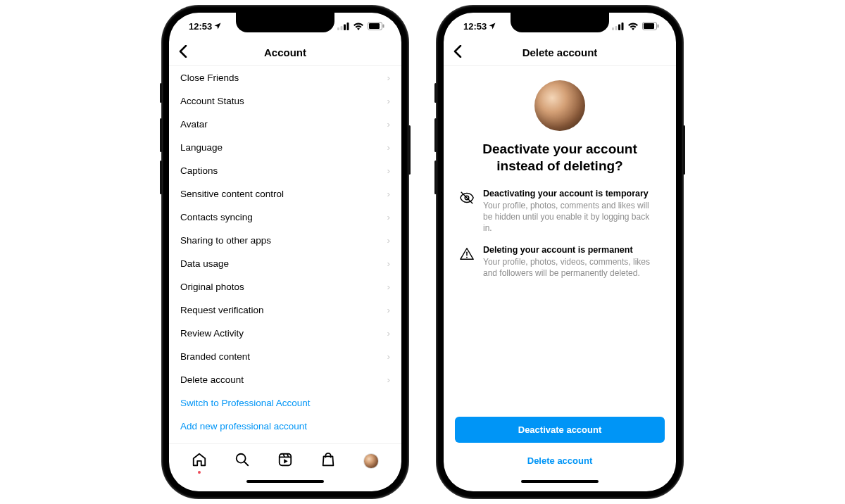 The image size is (845, 504). I want to click on info-heading: Deleting your account is permanent, so click(572, 250).